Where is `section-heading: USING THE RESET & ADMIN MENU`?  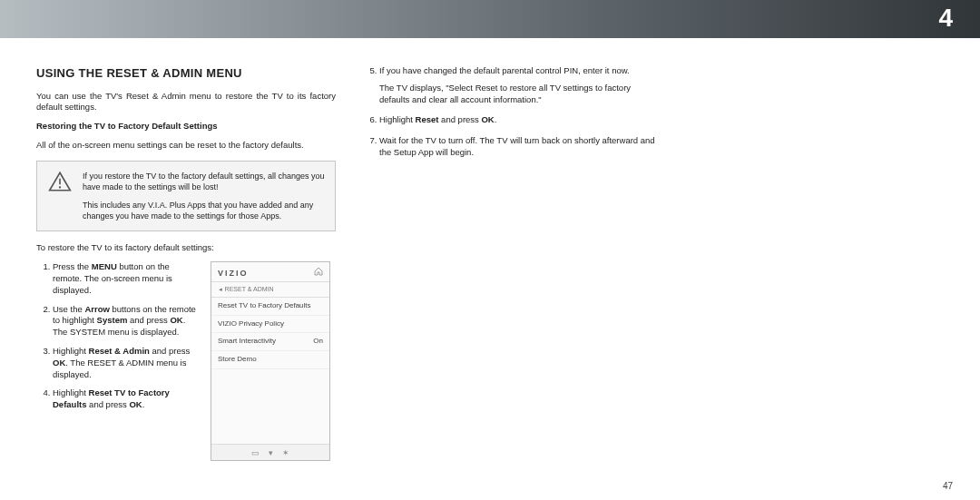
section-heading: USING THE RESET & ADMIN MENU is located at coordinates (186, 74).